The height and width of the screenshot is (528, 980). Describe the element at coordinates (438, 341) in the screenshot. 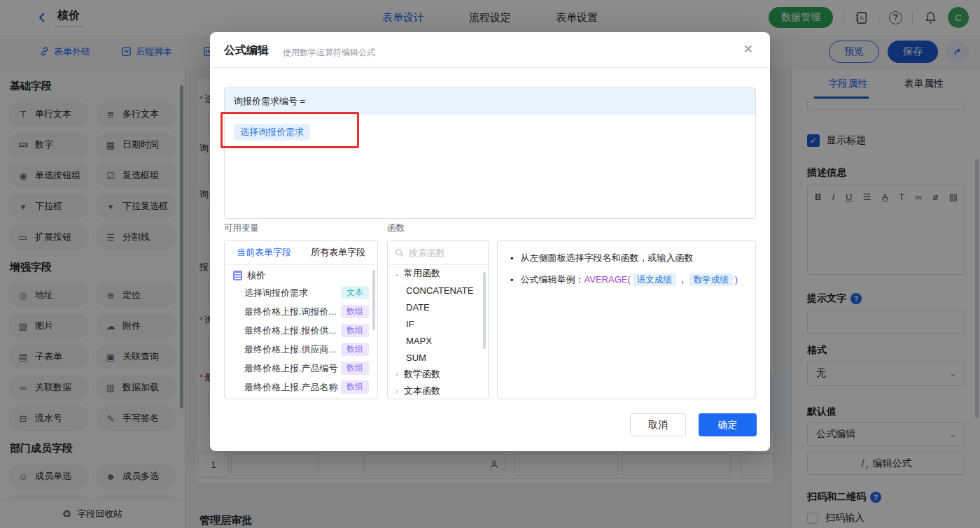

I see `function-item: MAPX` at that location.